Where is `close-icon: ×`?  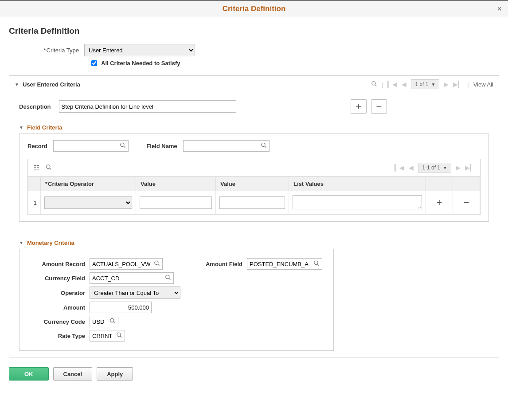
close-icon: × is located at coordinates (499, 9).